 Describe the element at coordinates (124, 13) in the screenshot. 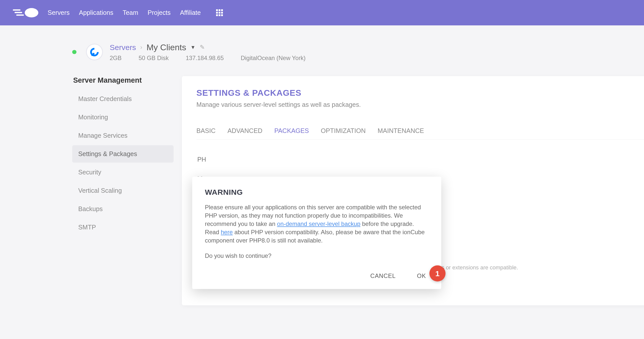

I see `main-nav: Servers Applications Team Projects Affil…` at that location.